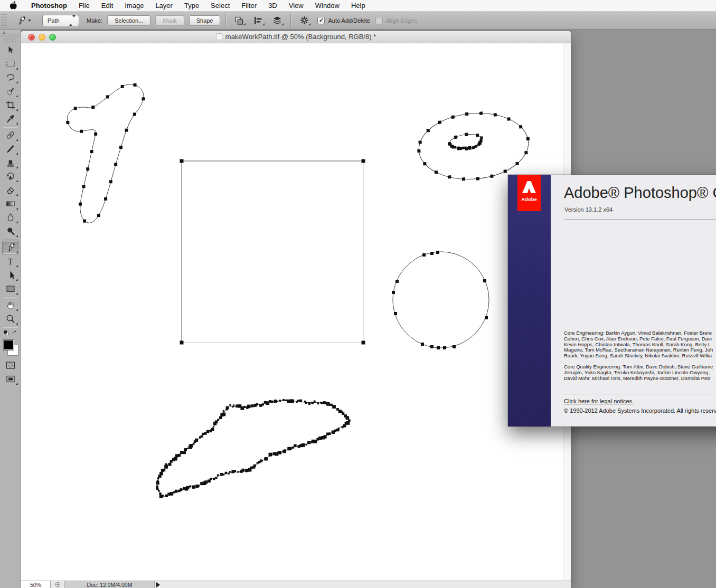 The width and height of the screenshot is (716, 588). I want to click on brush-tool, so click(11, 149).